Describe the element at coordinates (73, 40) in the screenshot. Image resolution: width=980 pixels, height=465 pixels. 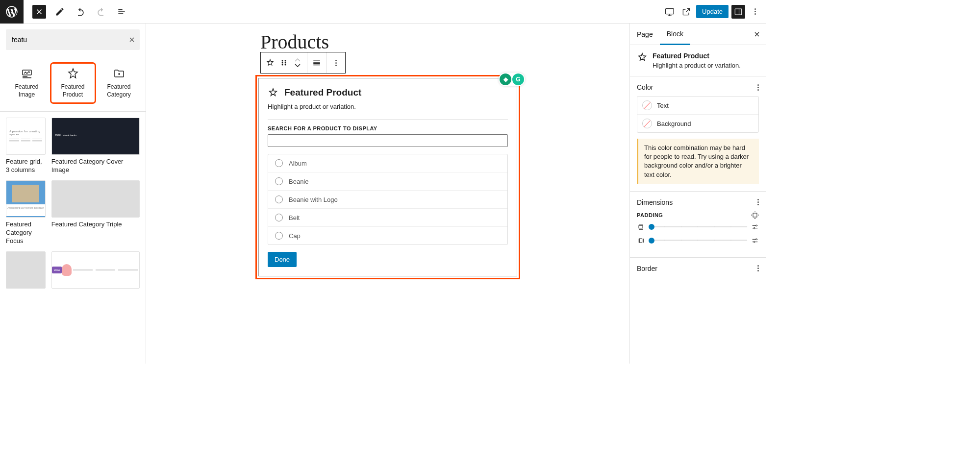
I see `block-search-input` at that location.